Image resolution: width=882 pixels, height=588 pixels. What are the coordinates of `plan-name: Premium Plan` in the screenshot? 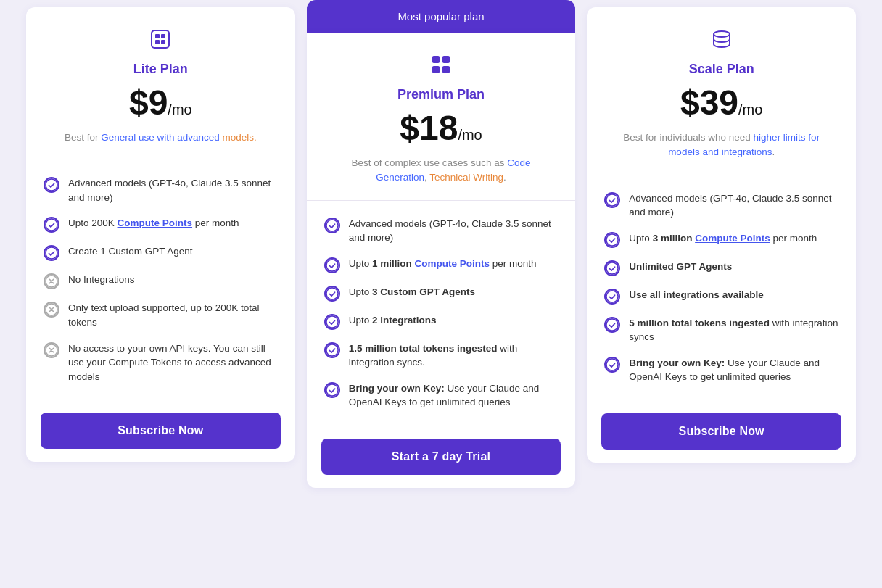 It's located at (441, 94).